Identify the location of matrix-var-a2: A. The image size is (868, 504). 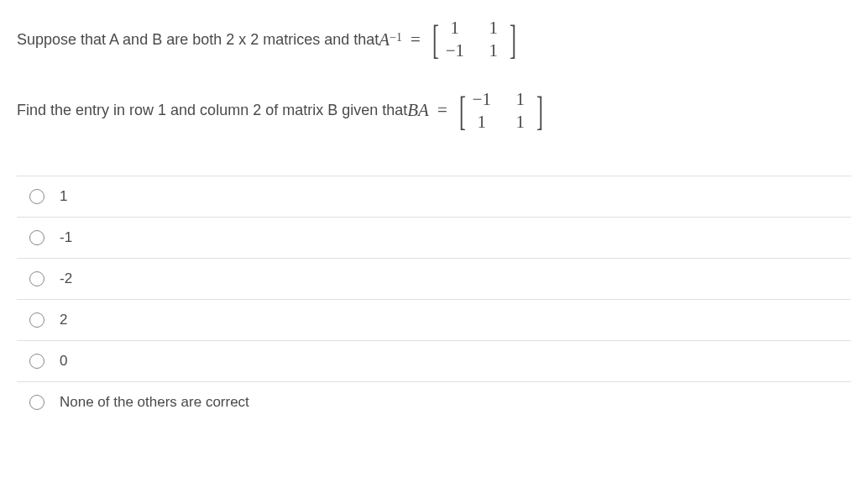
(423, 111).